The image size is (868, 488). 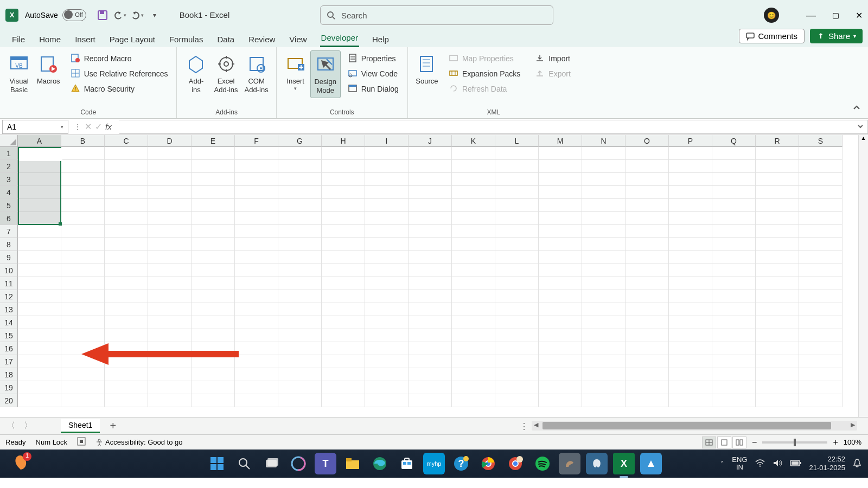 What do you see at coordinates (387, 141) in the screenshot?
I see `col-header-I: I` at bounding box center [387, 141].